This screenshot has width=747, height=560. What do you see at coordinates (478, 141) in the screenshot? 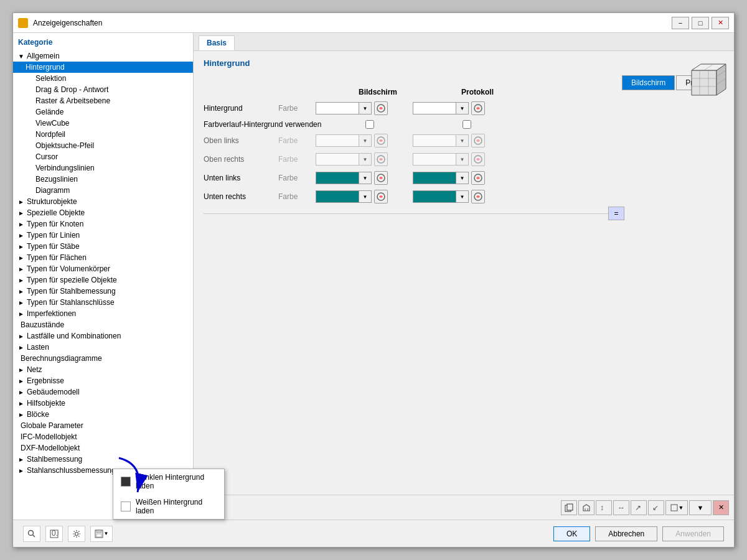
I see `color-picker-protocol-oben-links` at bounding box center [478, 141].